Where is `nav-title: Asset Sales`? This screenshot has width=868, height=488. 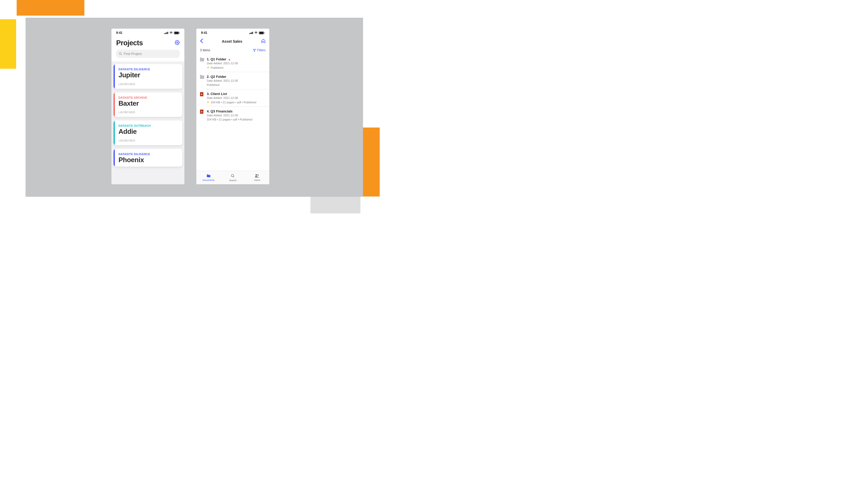
nav-title: Asset Sales is located at coordinates (232, 41).